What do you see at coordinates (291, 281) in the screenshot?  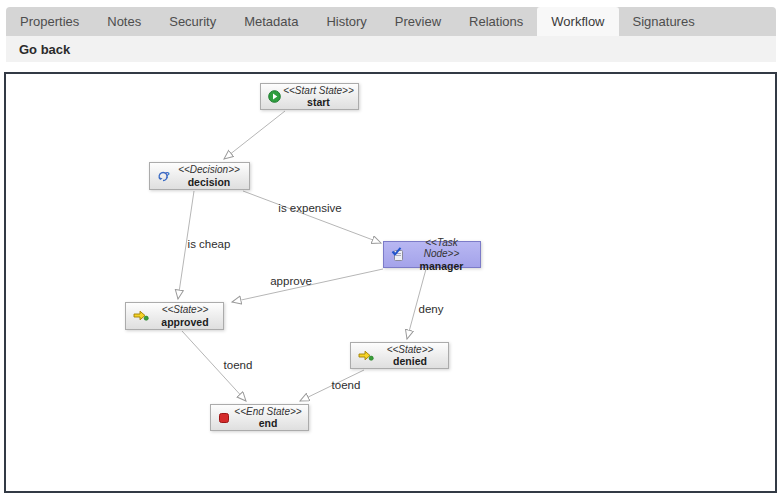 I see `edge-label-approve: approve` at bounding box center [291, 281].